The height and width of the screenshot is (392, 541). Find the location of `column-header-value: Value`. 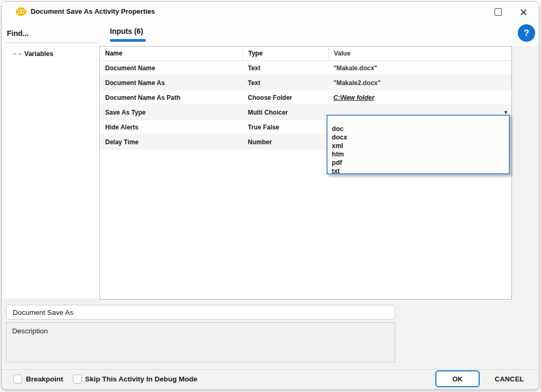

column-header-value: Value is located at coordinates (419, 53).